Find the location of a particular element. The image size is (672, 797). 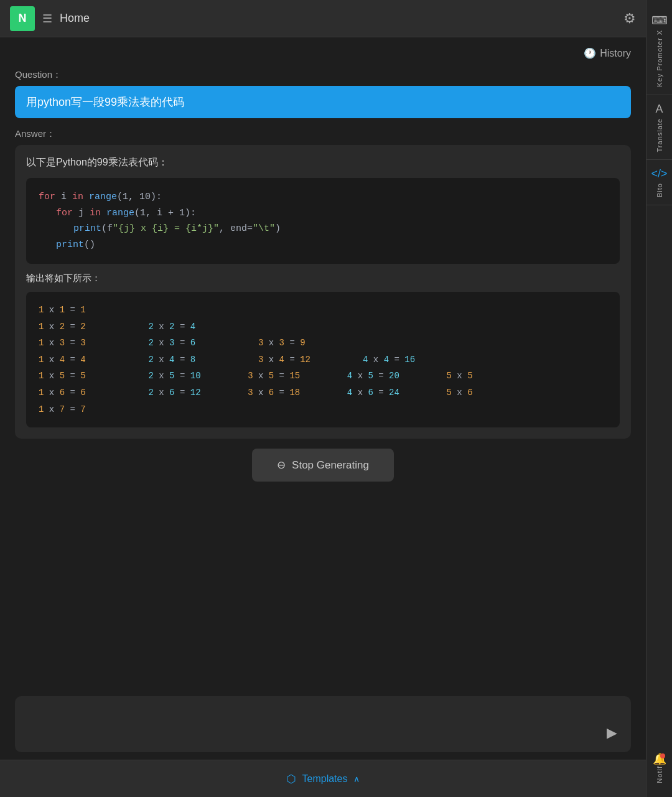

header-title: Home is located at coordinates (75, 19).